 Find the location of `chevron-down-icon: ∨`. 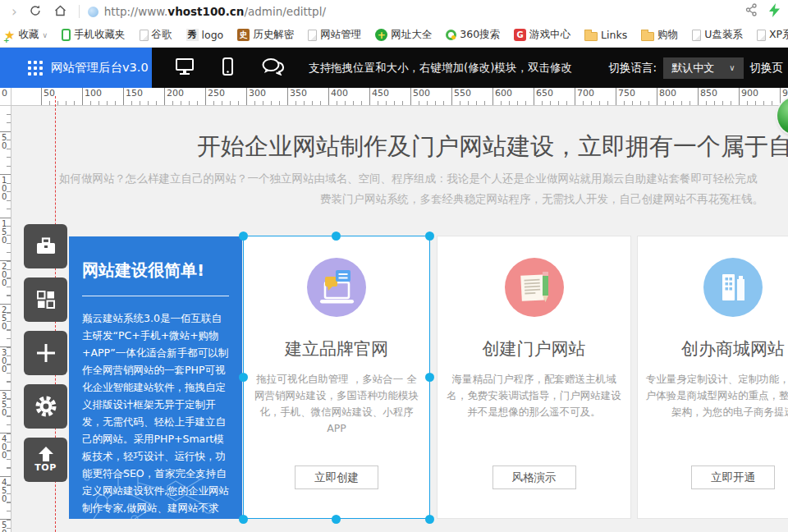

chevron-down-icon: ∨ is located at coordinates (732, 67).